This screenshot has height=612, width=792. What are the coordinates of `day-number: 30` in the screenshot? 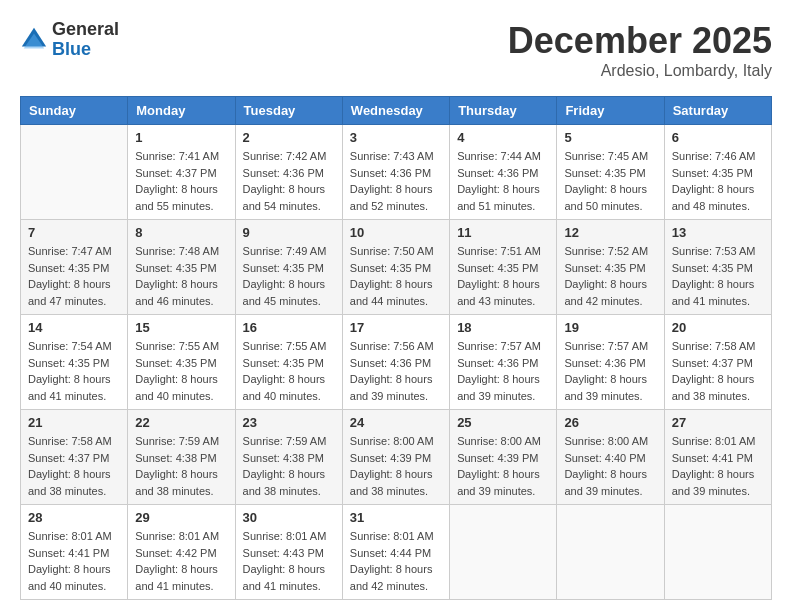 It's located at (289, 518).